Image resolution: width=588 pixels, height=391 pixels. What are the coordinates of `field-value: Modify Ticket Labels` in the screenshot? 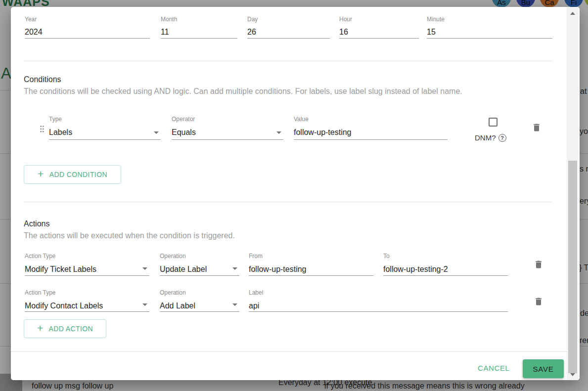 It's located at (60, 269).